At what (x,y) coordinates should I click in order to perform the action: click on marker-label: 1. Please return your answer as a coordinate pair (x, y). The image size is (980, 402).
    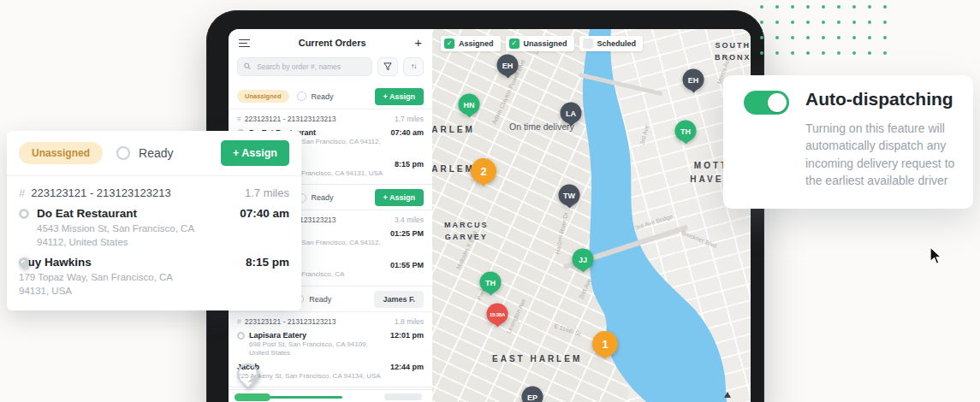
    Looking at the image, I should click on (604, 344).